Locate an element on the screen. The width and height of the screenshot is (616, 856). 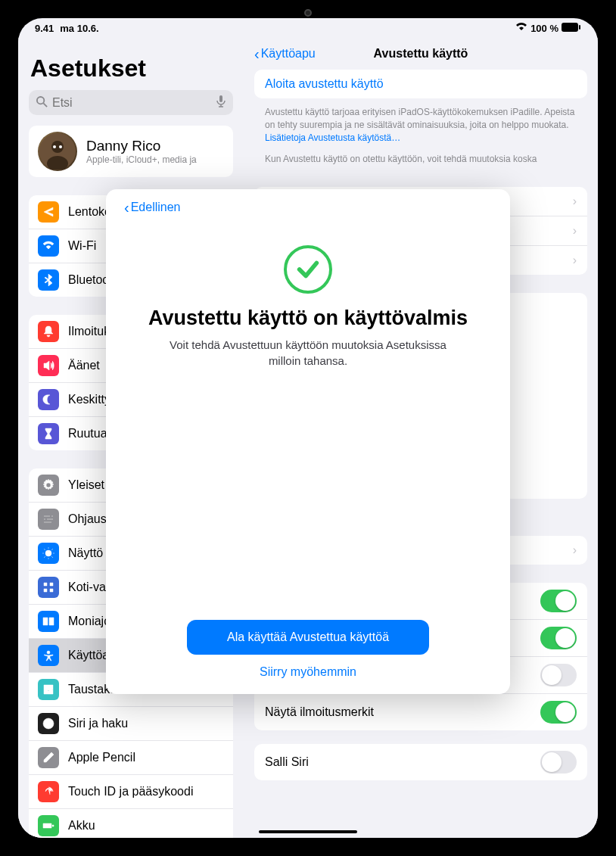
user-name: Danny Rico is located at coordinates (142, 146).